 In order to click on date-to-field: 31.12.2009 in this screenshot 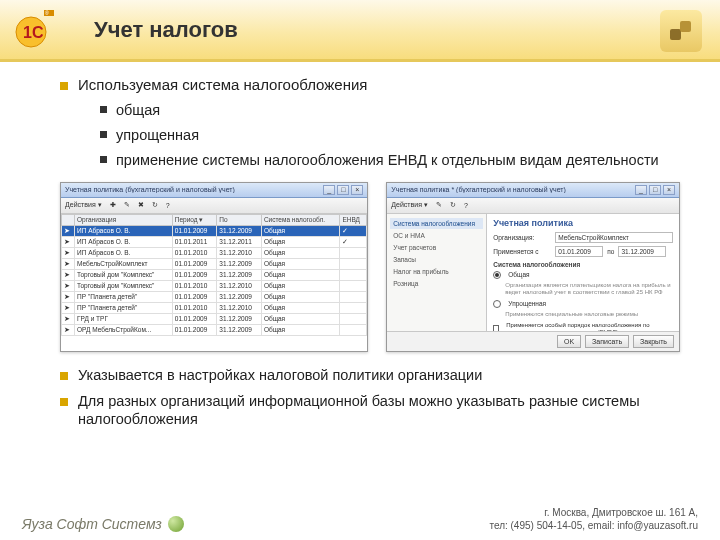, I will do `click(642, 252)`.